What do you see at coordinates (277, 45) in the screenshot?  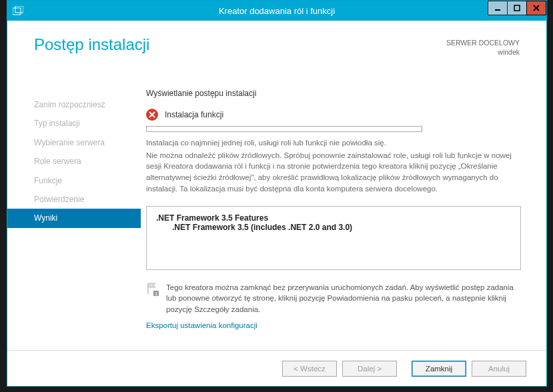 I see `page-header: Postęp instalacji SERWER DOCELOWY windek` at bounding box center [277, 45].